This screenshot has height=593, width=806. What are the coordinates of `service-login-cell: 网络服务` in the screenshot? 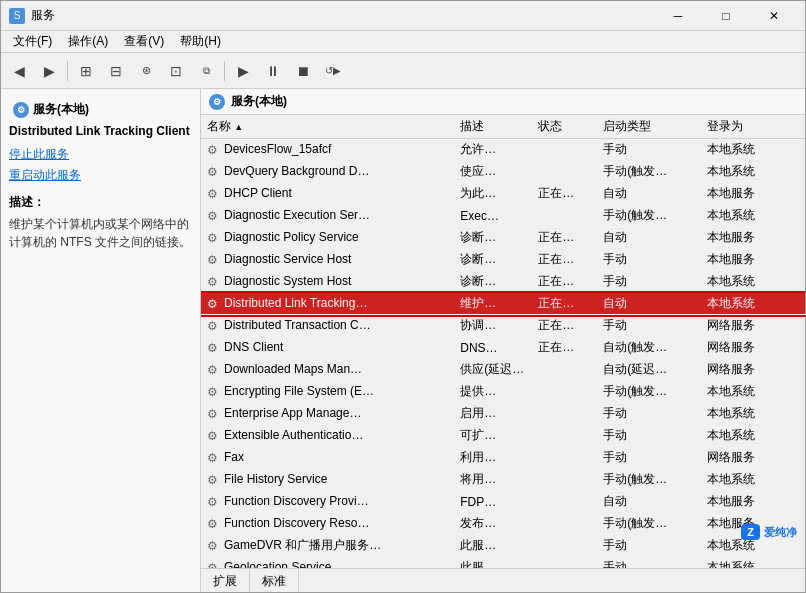 It's located at (753, 370).